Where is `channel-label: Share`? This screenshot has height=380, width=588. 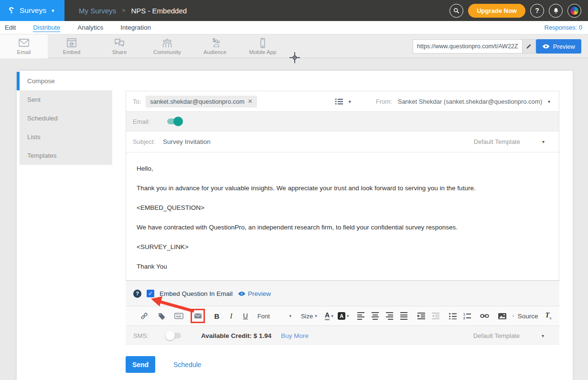 channel-label: Share is located at coordinates (119, 52).